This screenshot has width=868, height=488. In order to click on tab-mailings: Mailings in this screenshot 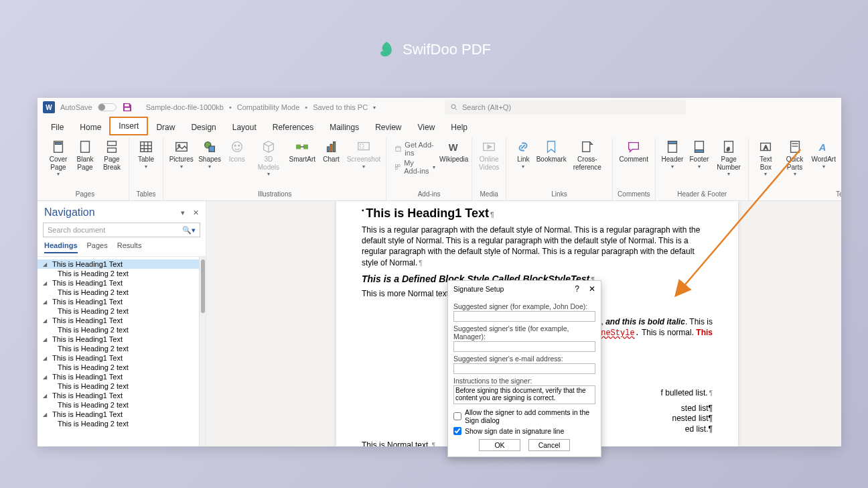, I will do `click(344, 127)`.